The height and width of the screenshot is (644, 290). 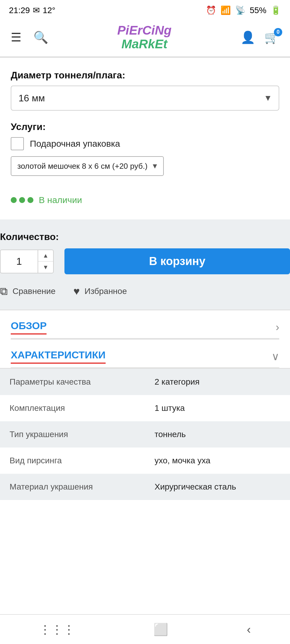 What do you see at coordinates (145, 354) in the screenshot?
I see `tab-char-row: ХАРАКТЕРИСТИКИ ∨` at bounding box center [145, 354].